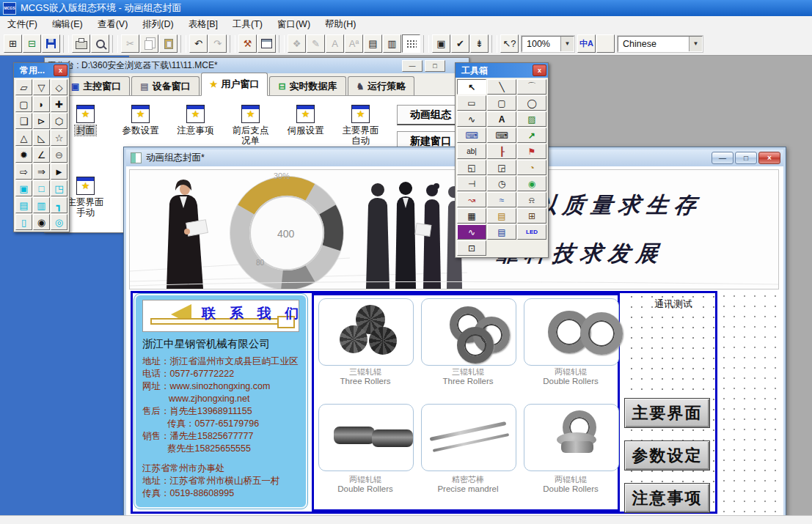 Image resolution: width=812 pixels, height=524 pixels. Describe the element at coordinates (32, 44) in the screenshot. I see `workbench-button: ⊟` at that location.